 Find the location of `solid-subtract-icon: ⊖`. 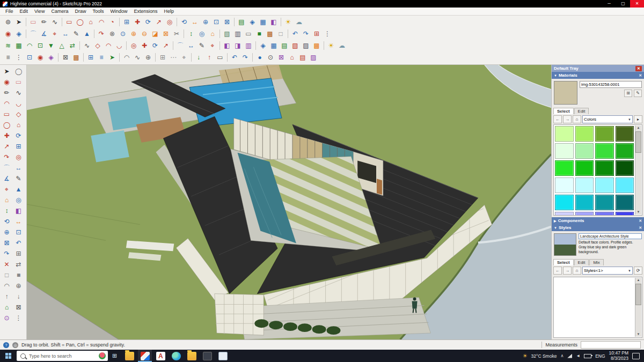

solid-subtract-icon: ⊖ is located at coordinates (144, 34).